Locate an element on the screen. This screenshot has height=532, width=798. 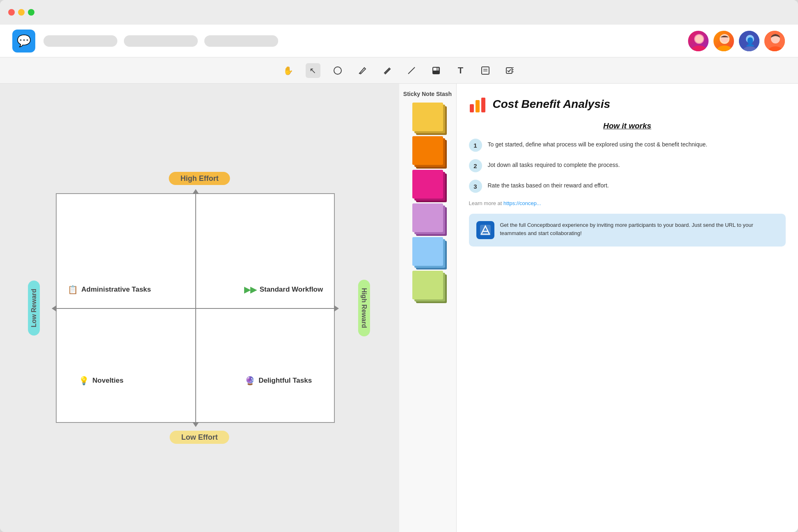
app-header: 💬 is located at coordinates (399, 41).